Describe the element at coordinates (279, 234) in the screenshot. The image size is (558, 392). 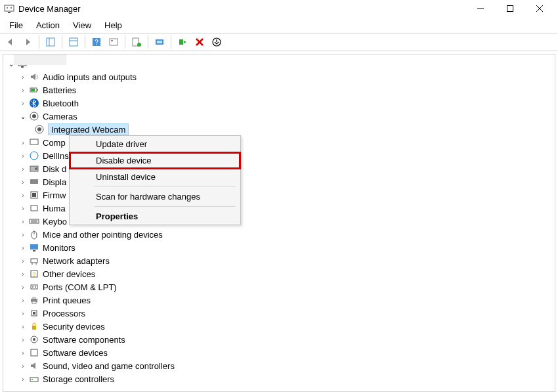
I see `tree-category-mice: › Mice and other pointing devices` at that location.